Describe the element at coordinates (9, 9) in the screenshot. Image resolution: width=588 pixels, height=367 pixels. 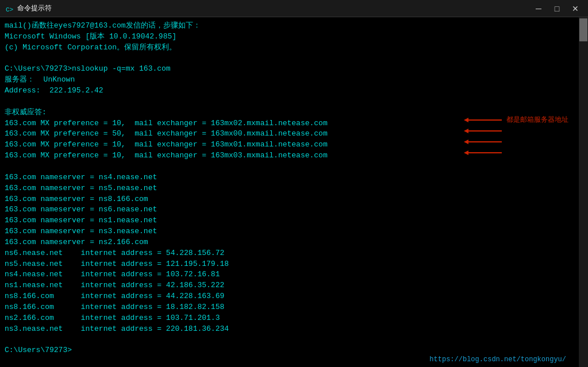
I see `cmd-icon: C>` at that location.